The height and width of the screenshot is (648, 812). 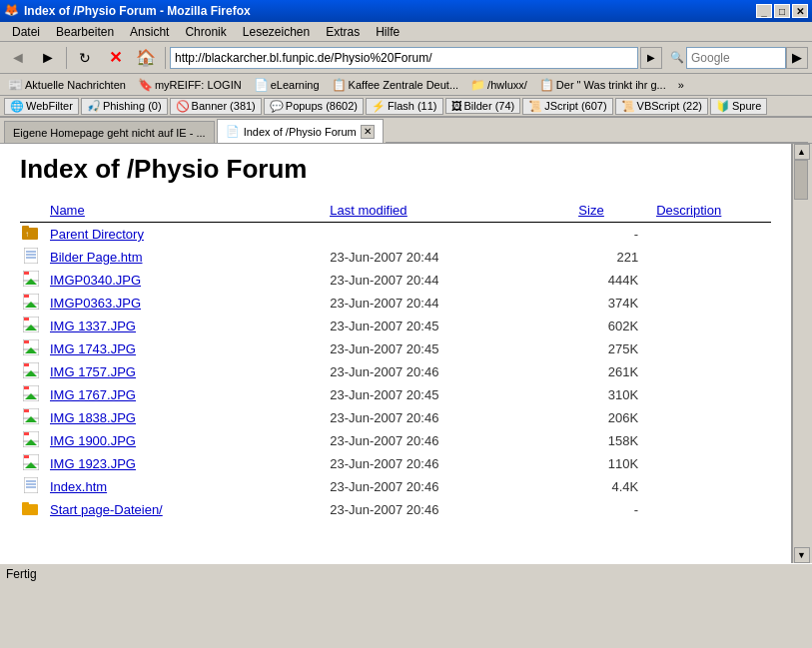 What do you see at coordinates (314, 106) in the screenshot?
I see `filter-popups: 💬 Popups (8602)` at bounding box center [314, 106].